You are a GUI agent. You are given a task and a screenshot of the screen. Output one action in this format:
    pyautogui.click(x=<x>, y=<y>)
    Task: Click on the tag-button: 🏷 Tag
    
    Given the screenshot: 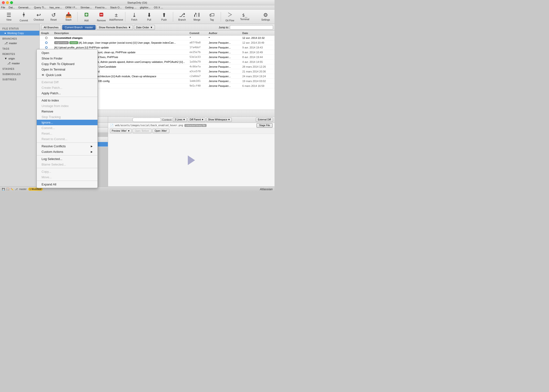 What is the action you would take?
    pyautogui.click(x=212, y=17)
    